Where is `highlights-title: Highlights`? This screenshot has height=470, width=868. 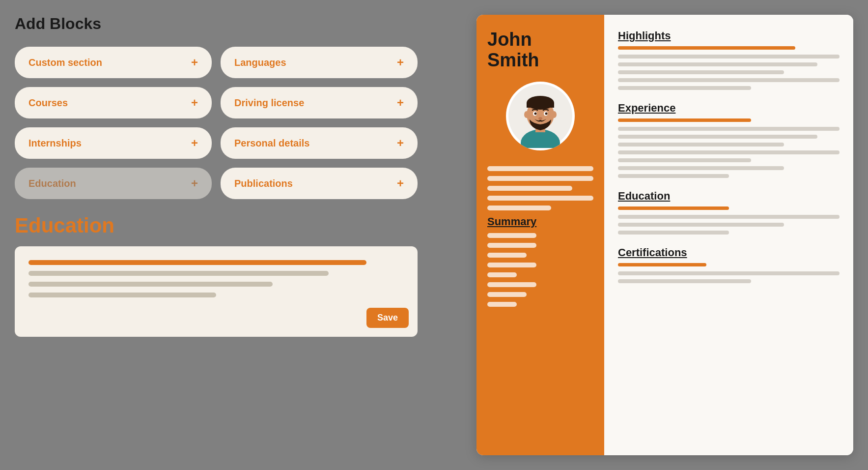 highlights-title: Highlights is located at coordinates (729, 36).